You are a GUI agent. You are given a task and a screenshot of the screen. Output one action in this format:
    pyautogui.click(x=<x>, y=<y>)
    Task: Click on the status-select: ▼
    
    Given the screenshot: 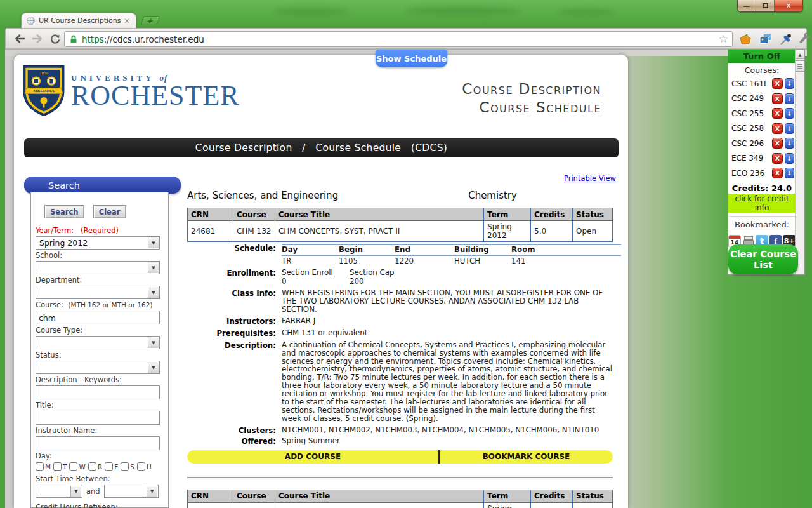 What is the action you would take?
    pyautogui.click(x=98, y=367)
    